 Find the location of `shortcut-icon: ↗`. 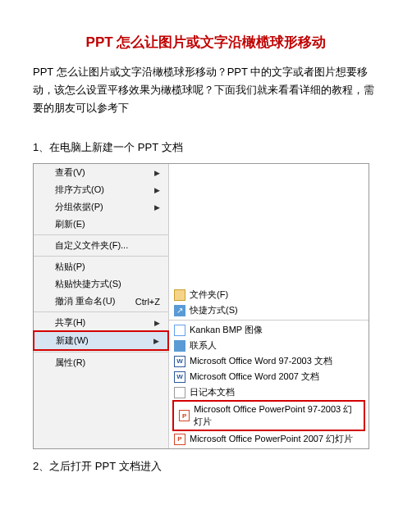

shortcut-icon: ↗ is located at coordinates (180, 311).